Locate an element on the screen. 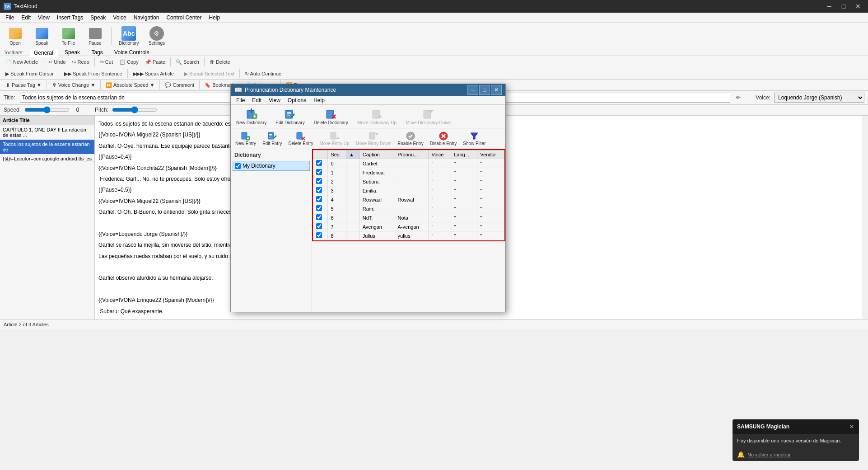 The width and height of the screenshot is (868, 470). table-row: 6 NdT: Nota " " " is located at coordinates (409, 218).